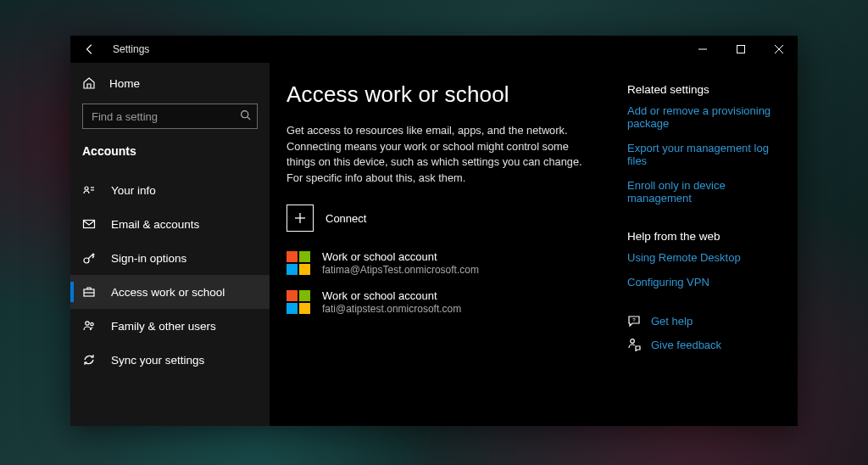 The width and height of the screenshot is (868, 465). I want to click on sidebar-item-sync-settings: Sync your settings, so click(170, 360).